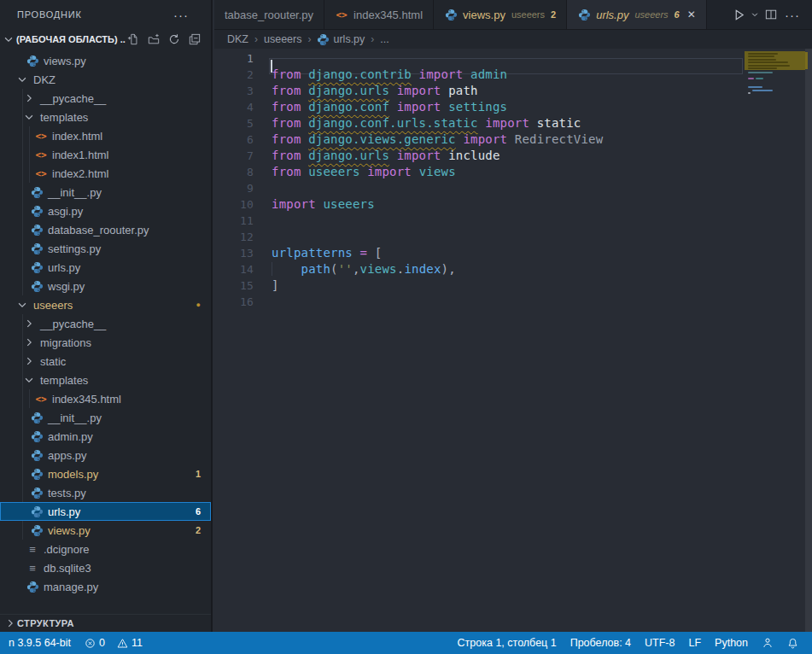  What do you see at coordinates (659, 643) in the screenshot?
I see `status-encoding: UTF-8` at bounding box center [659, 643].